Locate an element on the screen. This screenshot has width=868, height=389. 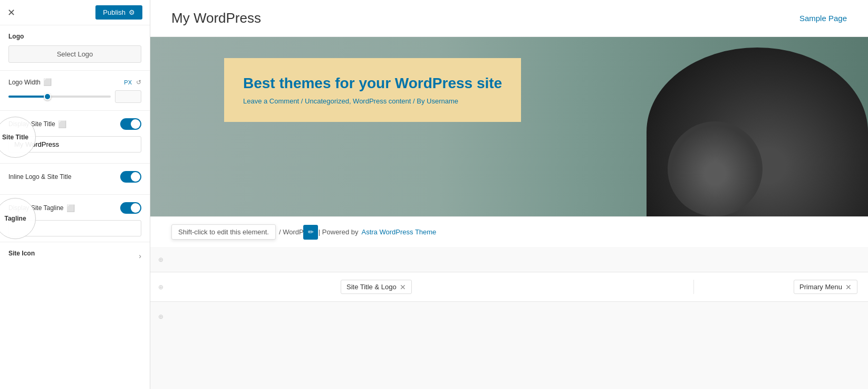
monitor-icon: ⬜ is located at coordinates (47, 82).